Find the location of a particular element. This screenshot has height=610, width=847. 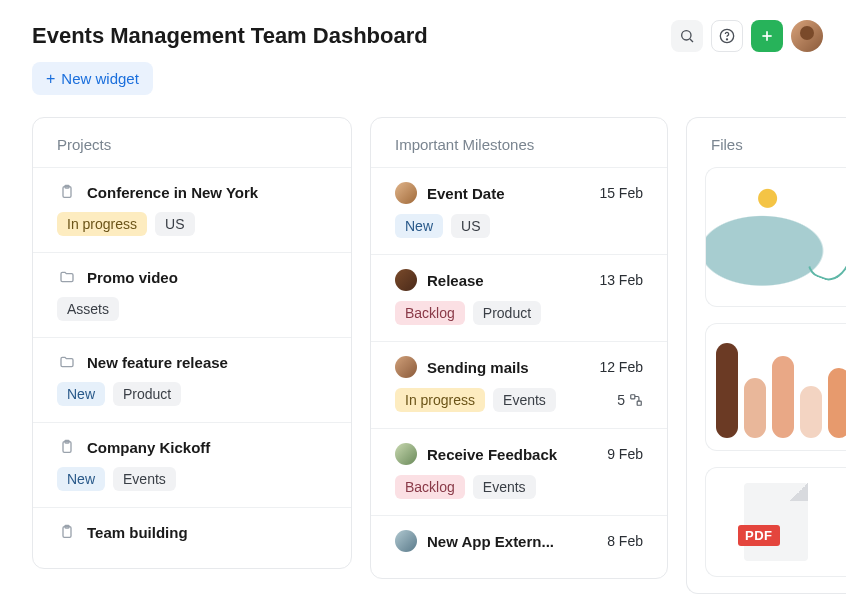

user-avatar is located at coordinates (807, 36).